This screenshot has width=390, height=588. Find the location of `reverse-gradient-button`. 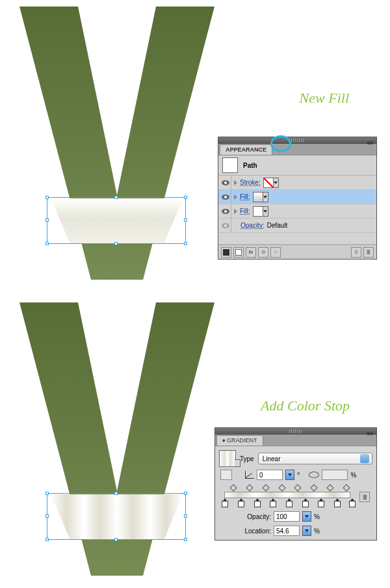

reverse-gradient-button is located at coordinates (226, 475).